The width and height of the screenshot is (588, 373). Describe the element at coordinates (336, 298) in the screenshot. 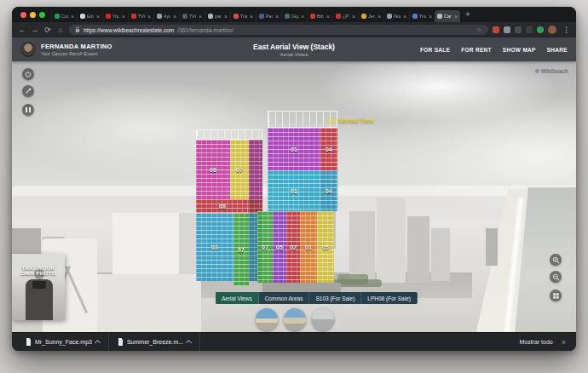

I see `tab-s103-for-sale: S103 (For Sale)` at that location.